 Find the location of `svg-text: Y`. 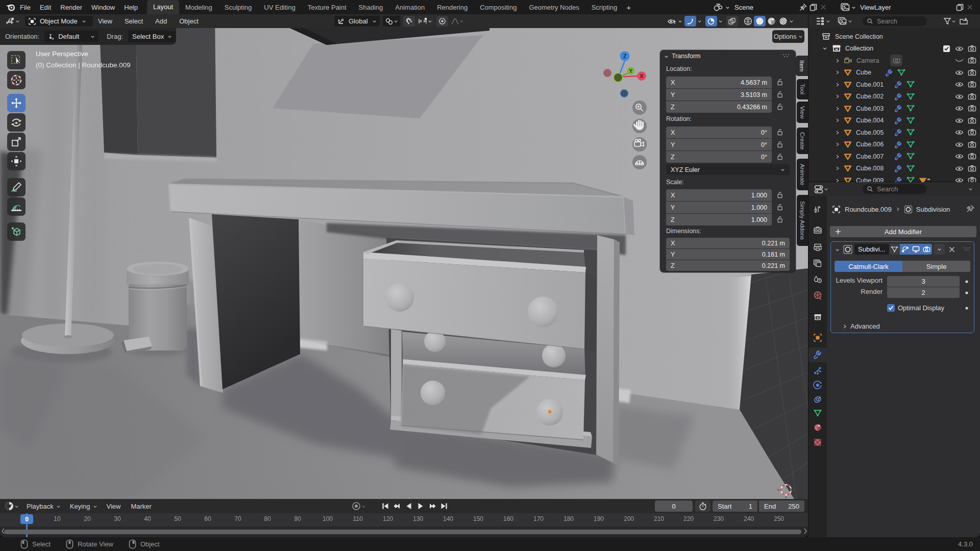

svg-text: Y is located at coordinates (631, 71).